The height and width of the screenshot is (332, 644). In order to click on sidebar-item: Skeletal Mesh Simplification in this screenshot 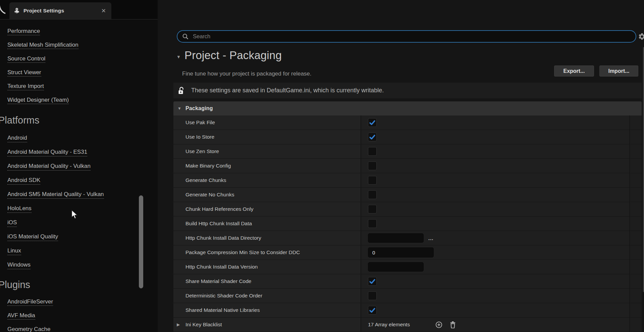, I will do `click(79, 46)`.